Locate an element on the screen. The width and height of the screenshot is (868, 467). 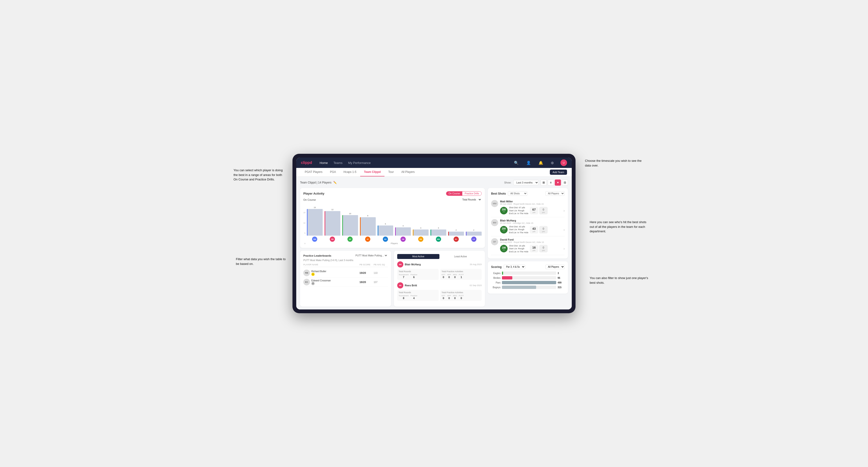
nav-my-performance: My Performance is located at coordinates (359, 163).